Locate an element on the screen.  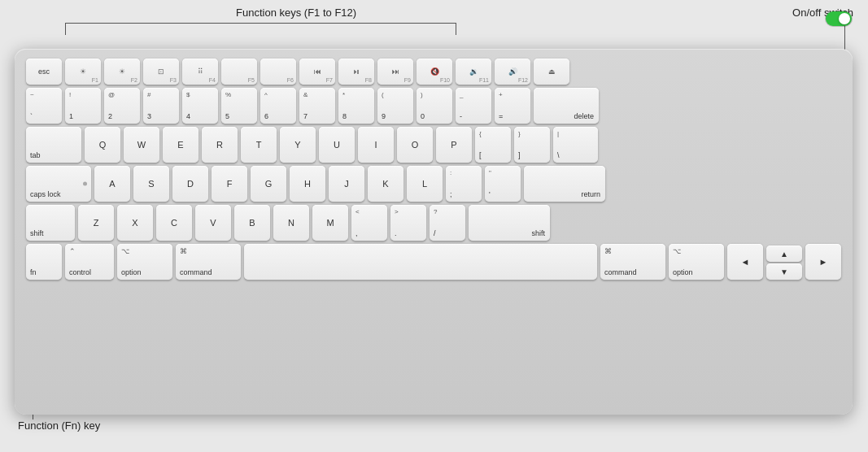
key-f10: 🔇F10 is located at coordinates (434, 72).